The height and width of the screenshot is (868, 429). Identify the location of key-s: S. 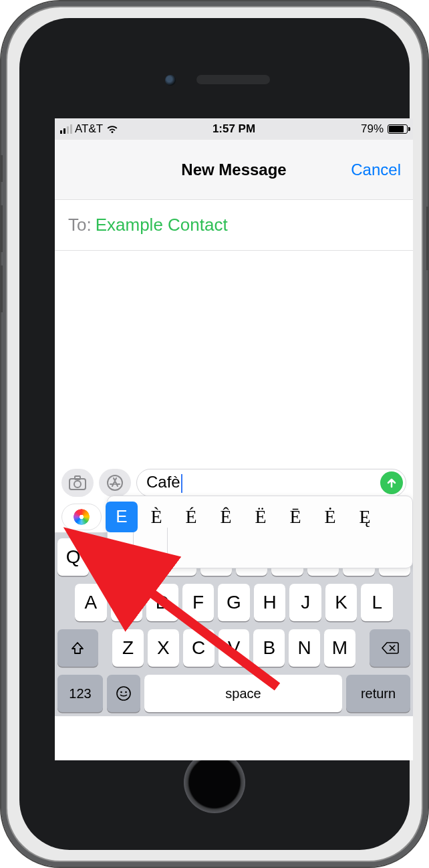
(127, 603).